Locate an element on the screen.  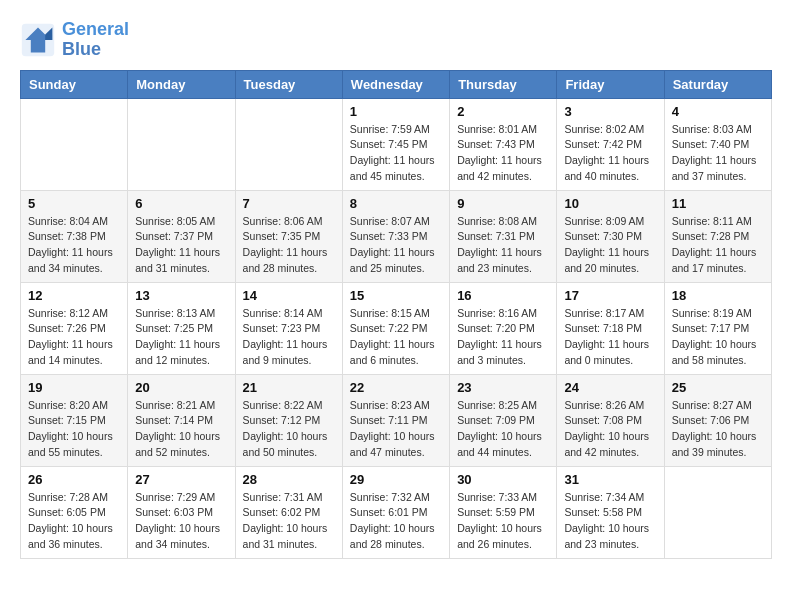
calendar-day-5: 5Sunrise: 8:04 AM Sunset: 7:38 PM Daylig… is located at coordinates (74, 236).